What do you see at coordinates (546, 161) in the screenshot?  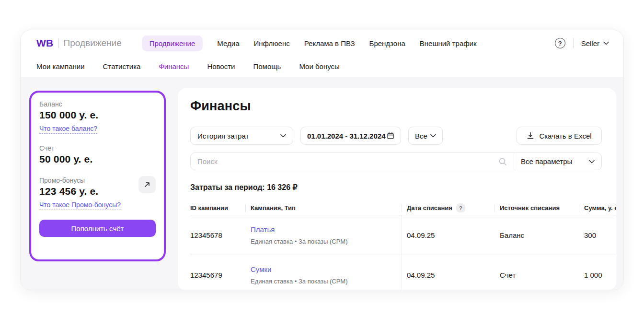 I see `parameters-select-value: Все параметры` at bounding box center [546, 161].